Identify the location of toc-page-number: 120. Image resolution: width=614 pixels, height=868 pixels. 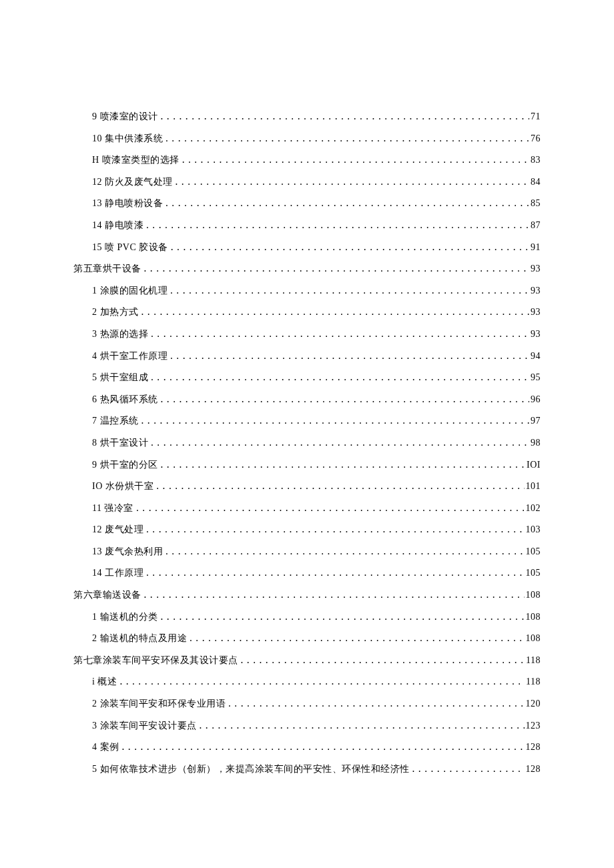
(534, 704).